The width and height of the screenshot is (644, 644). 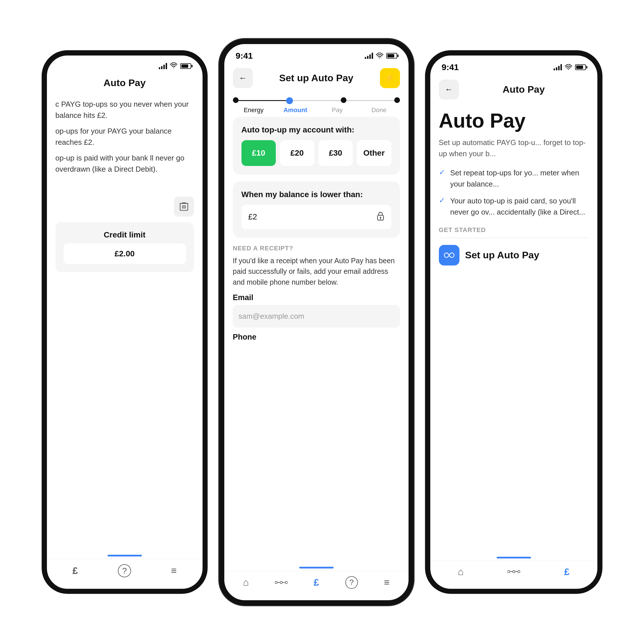 I want to click on step-energy-dot, so click(x=236, y=100).